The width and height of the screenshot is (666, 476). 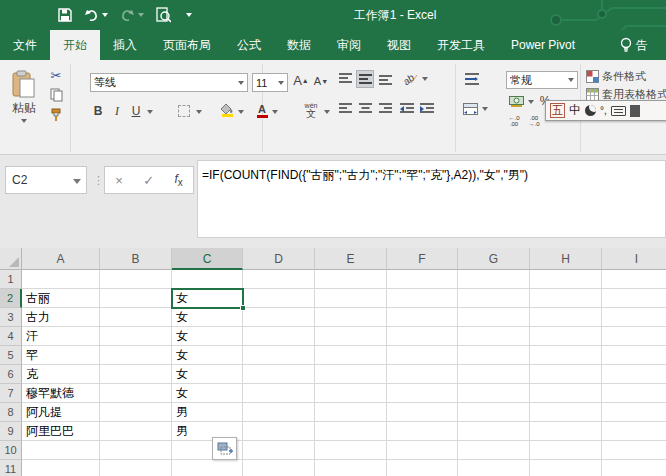 I want to click on cell-C3: 女, so click(x=208, y=318).